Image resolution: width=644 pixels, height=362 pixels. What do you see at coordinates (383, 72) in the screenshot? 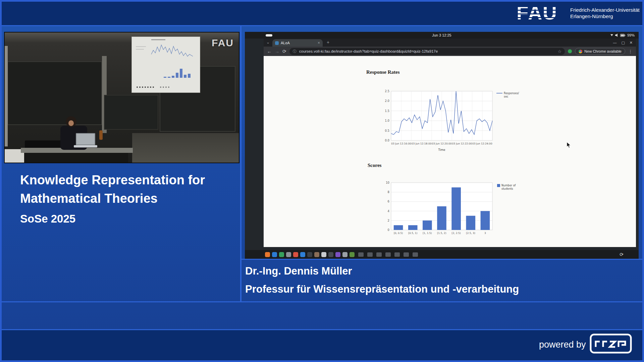
I see `response-rates-heading: Response Rates` at bounding box center [383, 72].